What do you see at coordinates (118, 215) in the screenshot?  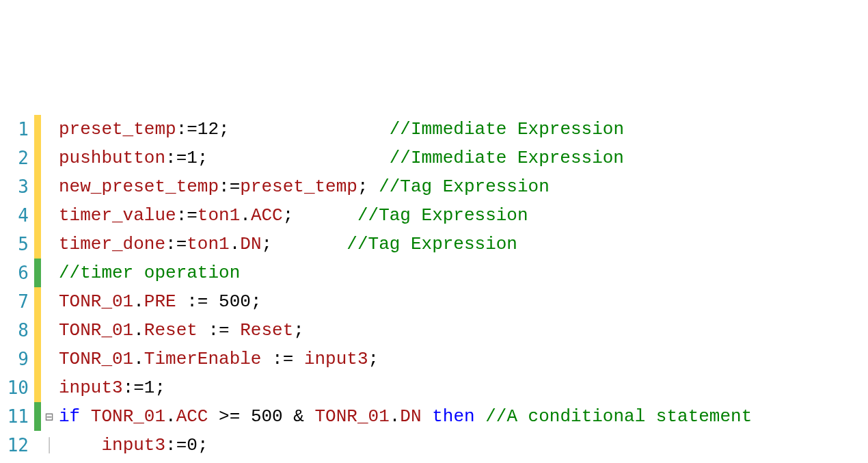 I see `token: timer_value` at bounding box center [118, 215].